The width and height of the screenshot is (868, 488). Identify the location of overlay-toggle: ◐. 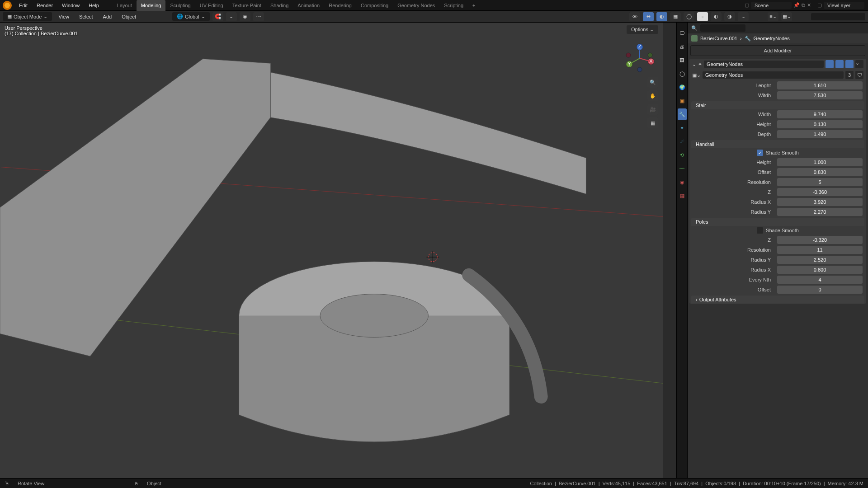
(662, 17).